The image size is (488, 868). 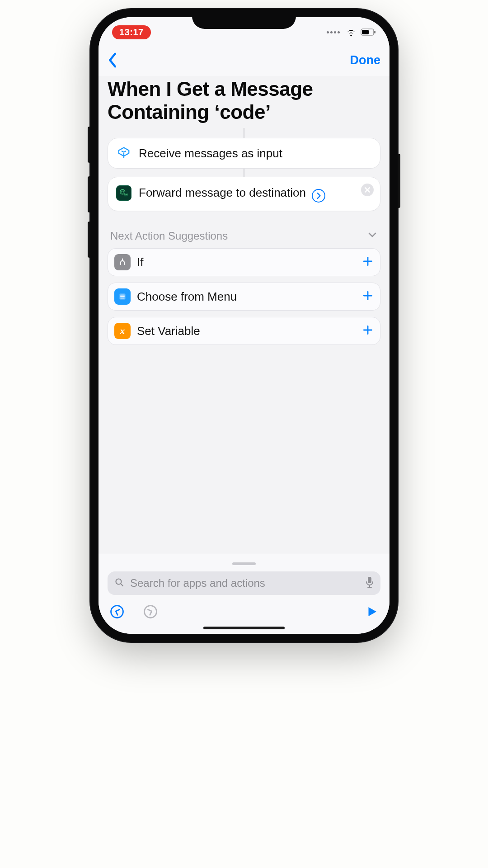 I want to click on shortcuts-input-icon, so click(x=124, y=153).